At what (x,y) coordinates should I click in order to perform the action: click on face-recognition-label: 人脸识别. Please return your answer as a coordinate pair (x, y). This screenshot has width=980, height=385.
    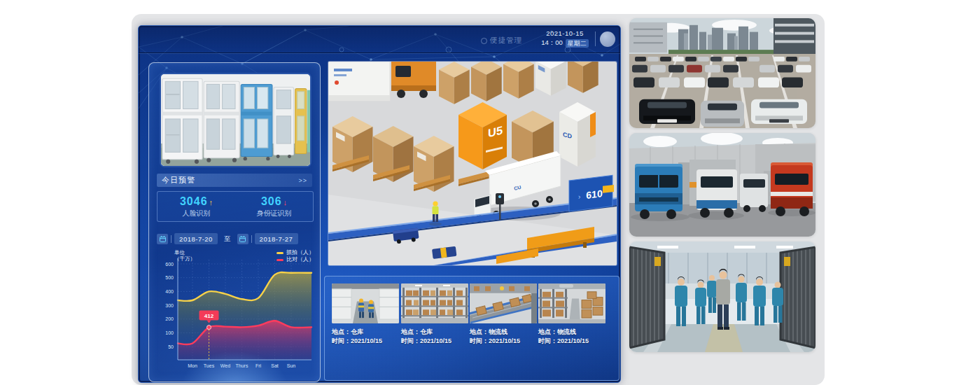
    Looking at the image, I should click on (197, 214).